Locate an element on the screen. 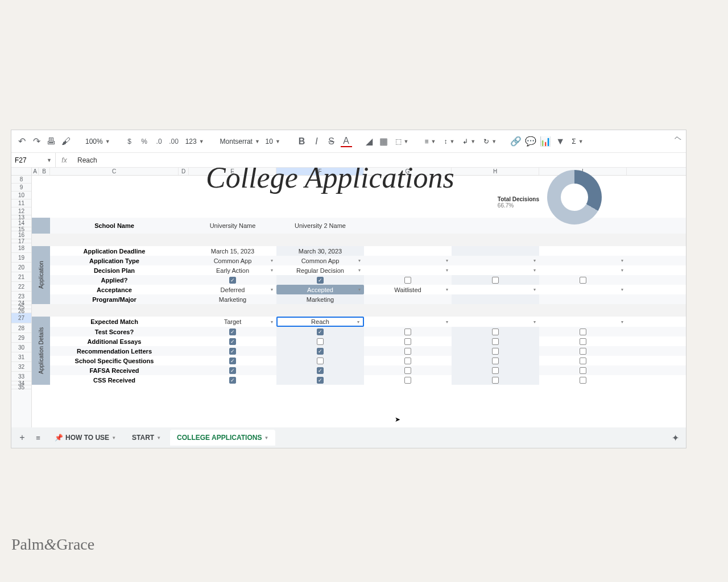 The width and height of the screenshot is (728, 582). data-cell: Early Action is located at coordinates (233, 271).